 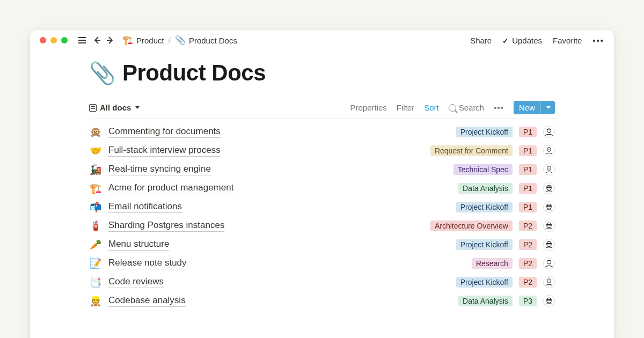 What do you see at coordinates (322, 245) in the screenshot?
I see `table-row: 🥕Menu structureProject KickoffP2` at bounding box center [322, 245].